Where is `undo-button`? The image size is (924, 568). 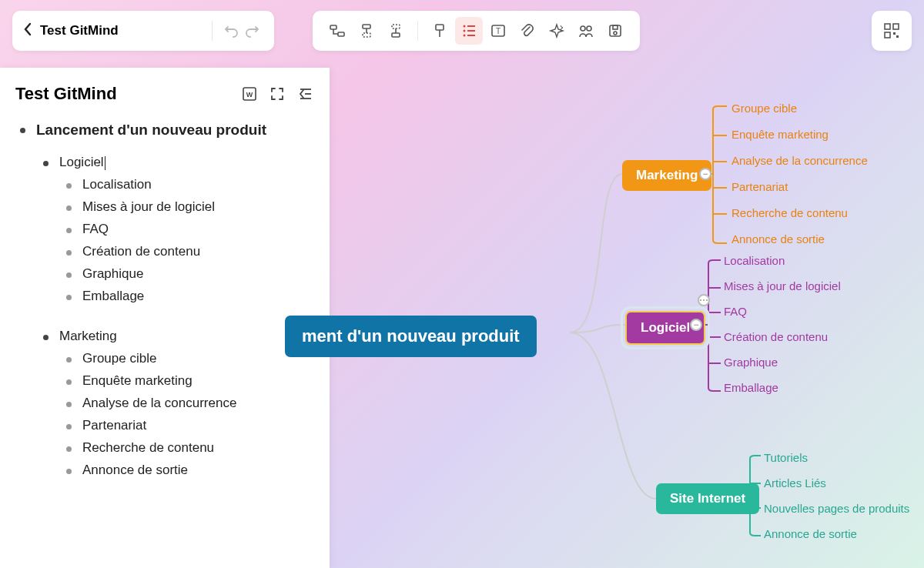
undo-button is located at coordinates (231, 31).